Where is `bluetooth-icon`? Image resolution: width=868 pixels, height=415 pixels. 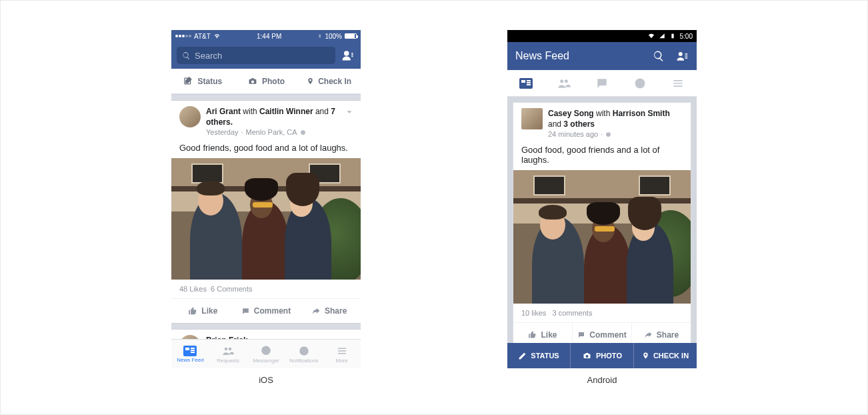
bluetooth-icon is located at coordinates (320, 36).